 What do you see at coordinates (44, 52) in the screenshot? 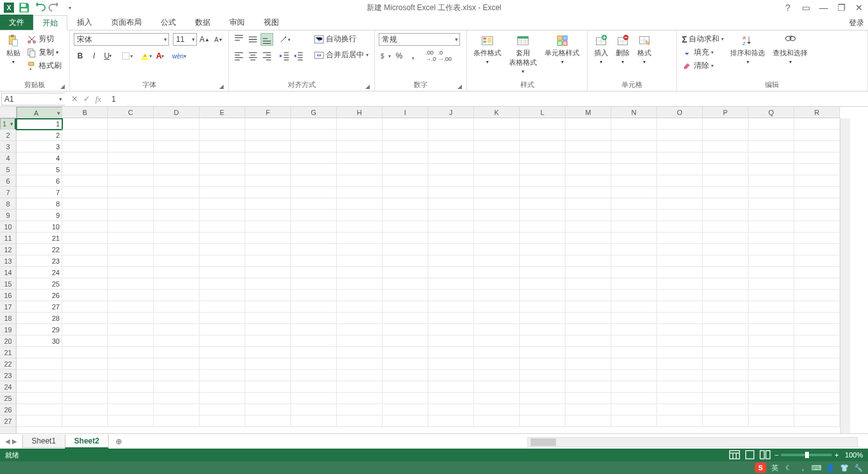
I see `copy-button: 复制 ▾` at bounding box center [44, 52].